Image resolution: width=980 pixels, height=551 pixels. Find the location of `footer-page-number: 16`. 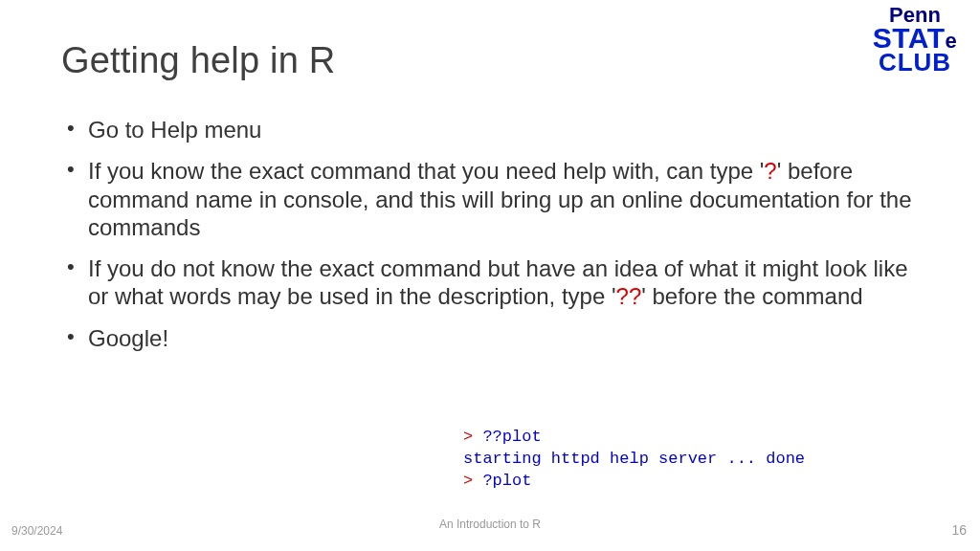

footer-page-number: 16 is located at coordinates (959, 530).